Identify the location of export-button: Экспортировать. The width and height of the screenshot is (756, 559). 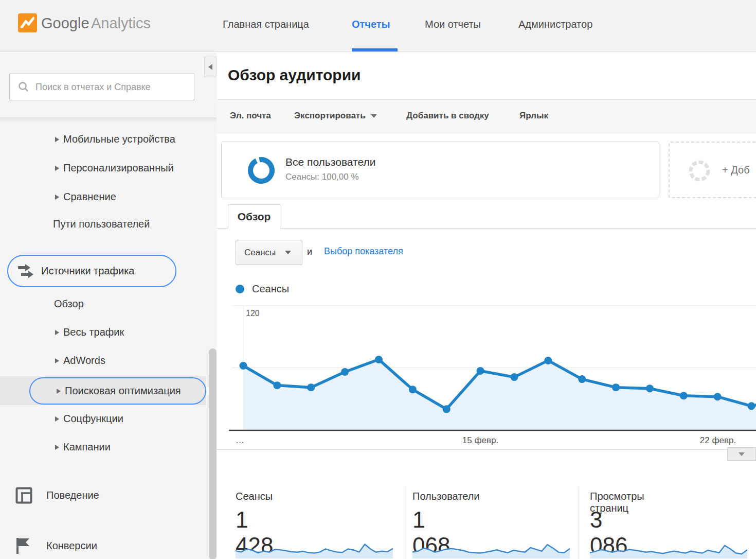
(335, 116).